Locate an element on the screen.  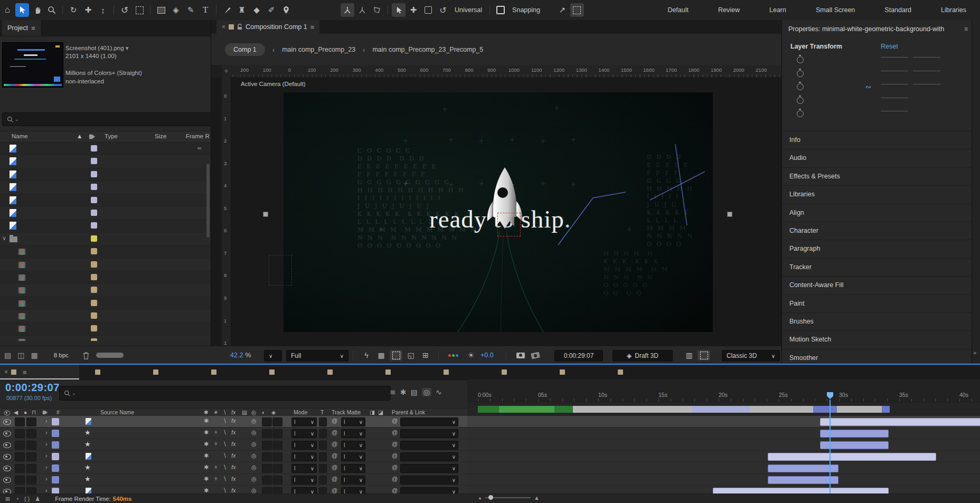
solo-toggle is located at coordinates (32, 445).